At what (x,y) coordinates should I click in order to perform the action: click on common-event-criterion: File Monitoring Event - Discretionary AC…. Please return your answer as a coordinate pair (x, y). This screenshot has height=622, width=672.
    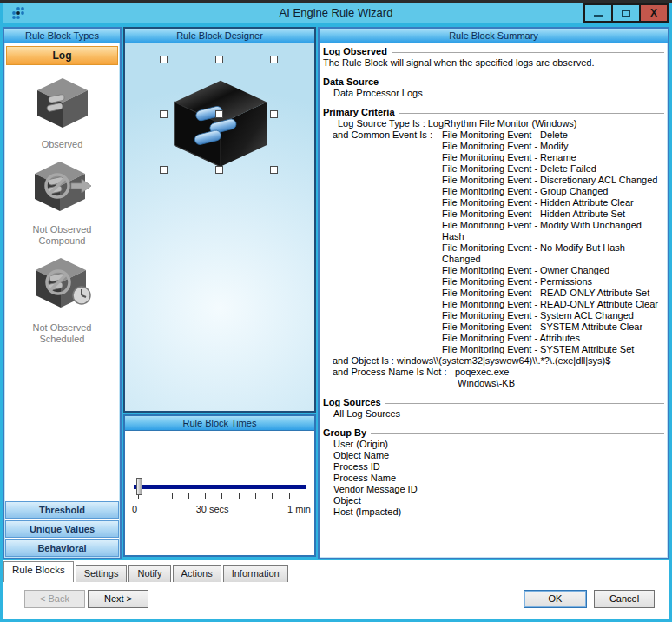
    Looking at the image, I should click on (493, 181).